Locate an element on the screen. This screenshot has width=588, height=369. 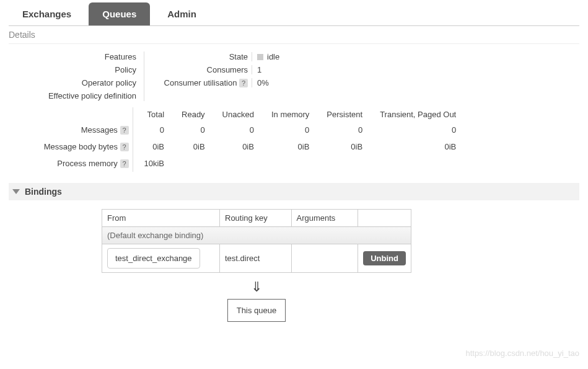
label-consumers: Consumers is located at coordinates (201, 69).